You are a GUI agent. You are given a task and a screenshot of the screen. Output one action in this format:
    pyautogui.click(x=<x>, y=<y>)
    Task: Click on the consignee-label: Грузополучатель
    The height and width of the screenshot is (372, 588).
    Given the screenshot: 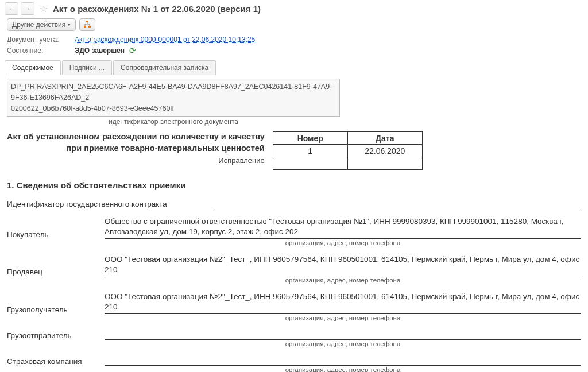 What is the action you would take?
    pyautogui.click(x=56, y=310)
    